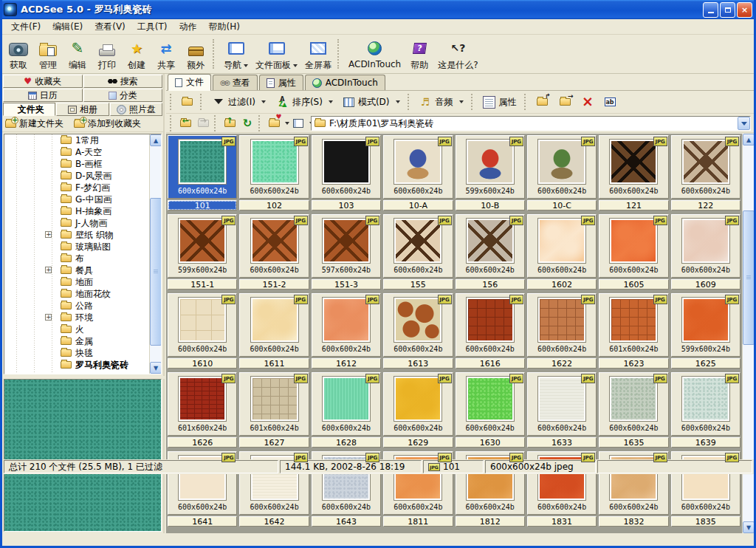  I want to click on tree-item-18: 块毯, so click(83, 353).